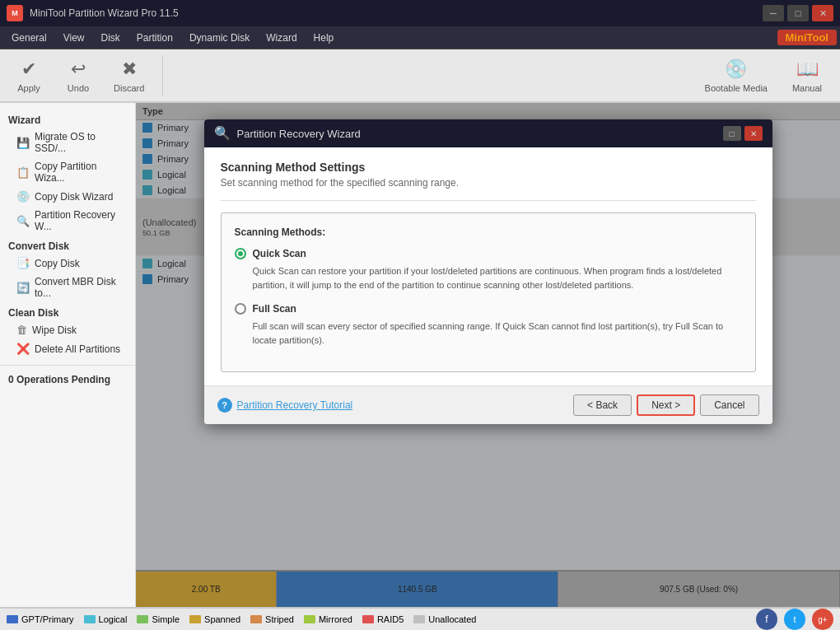 The image size is (840, 630). I want to click on modal-icon: 🔍, so click(222, 133).